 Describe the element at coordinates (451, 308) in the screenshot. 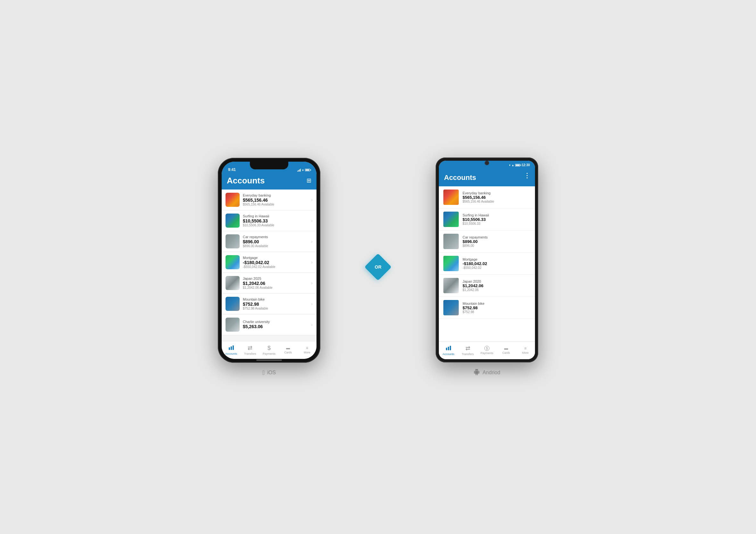

I see `android-thumb-mountain` at that location.